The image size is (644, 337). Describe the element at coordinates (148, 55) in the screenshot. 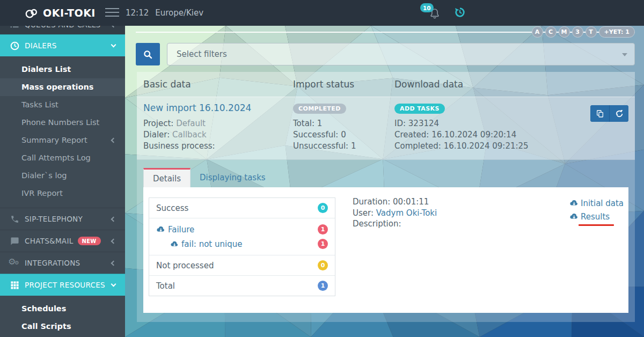

I see `search-icon` at that location.